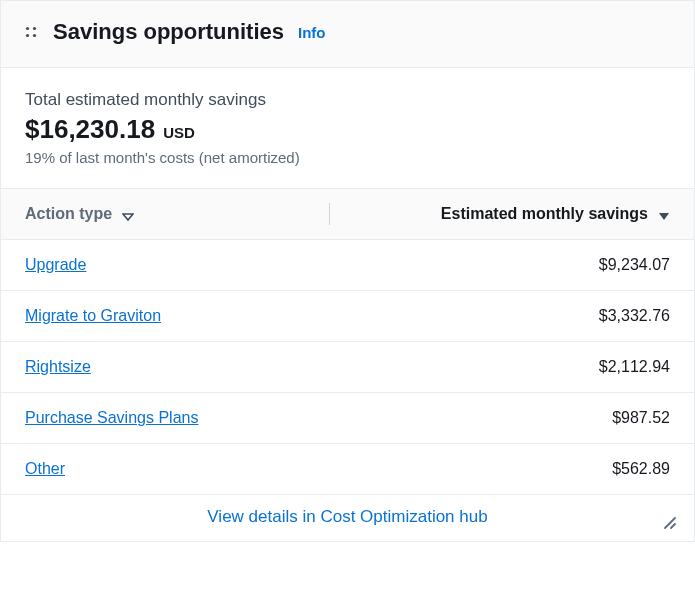  Describe the element at coordinates (348, 518) in the screenshot. I see `card-footer: View details in Cost Optimization hub` at that location.